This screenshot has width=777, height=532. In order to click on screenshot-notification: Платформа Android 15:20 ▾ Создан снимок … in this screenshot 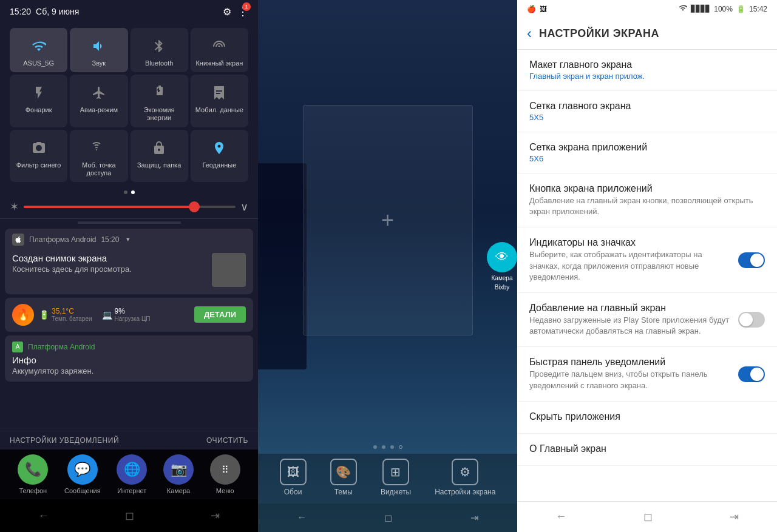, I will do `click(129, 261)`.